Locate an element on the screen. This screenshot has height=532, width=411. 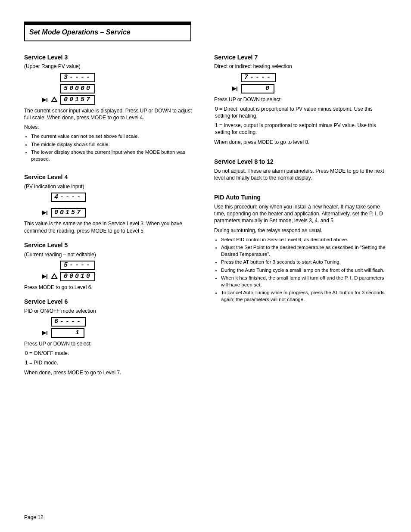
option-row: 1 = PID mode. is located at coordinates (111, 363).